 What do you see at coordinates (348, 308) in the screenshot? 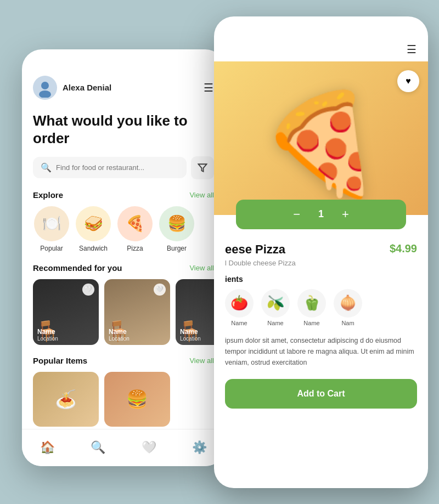
I see `ingredient-4: 🧅 Nam` at bounding box center [348, 308].